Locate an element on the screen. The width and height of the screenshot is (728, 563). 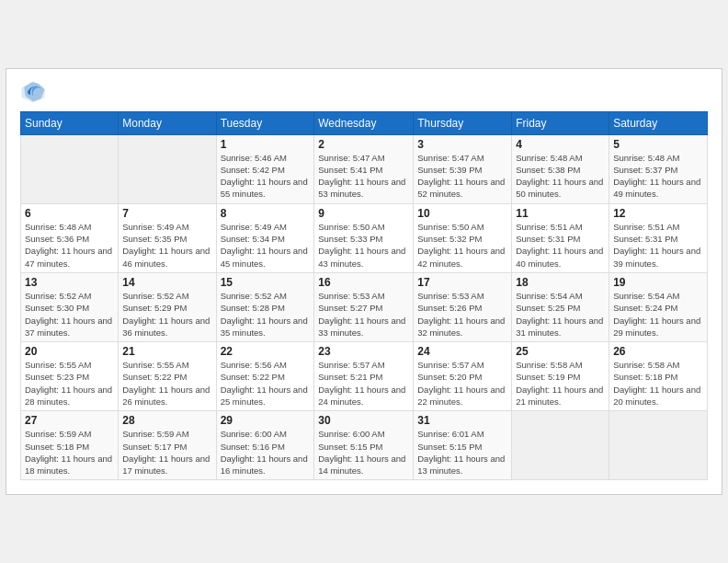
day-info: Sunrise: 5:59 AM Sunset: 5:18 PM Dayligh… is located at coordinates (70, 453).